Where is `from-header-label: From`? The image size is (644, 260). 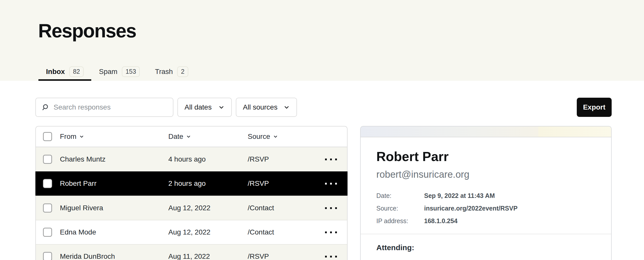
from-header-label: From is located at coordinates (68, 137).